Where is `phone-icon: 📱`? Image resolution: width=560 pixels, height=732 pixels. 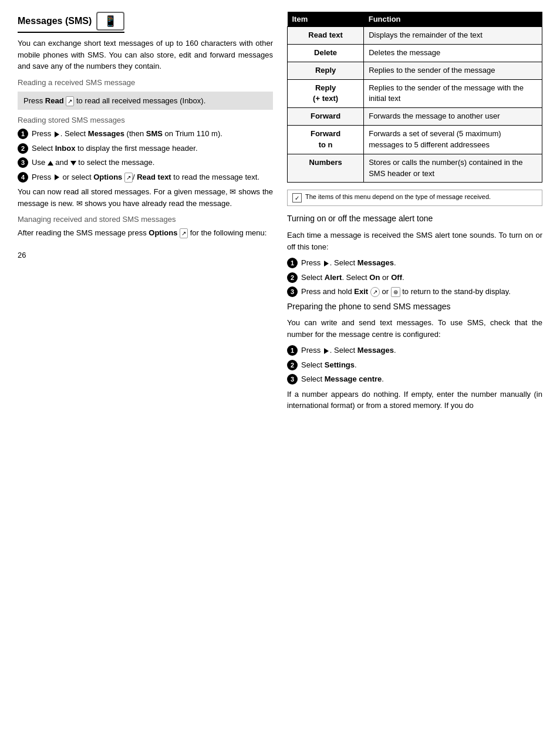
phone-icon: 📱 is located at coordinates (110, 21).